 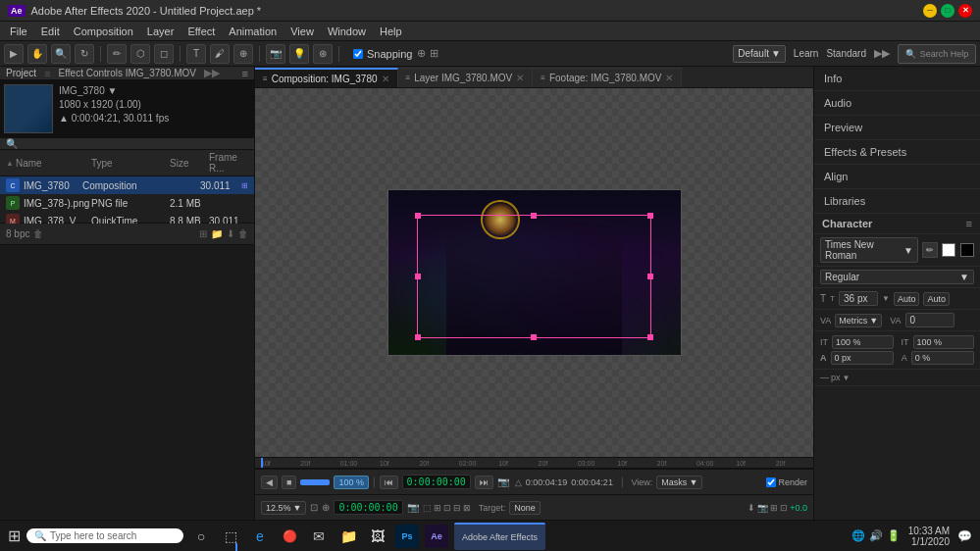 What do you see at coordinates (650, 216) in the screenshot?
I see `handle-tr` at bounding box center [650, 216].